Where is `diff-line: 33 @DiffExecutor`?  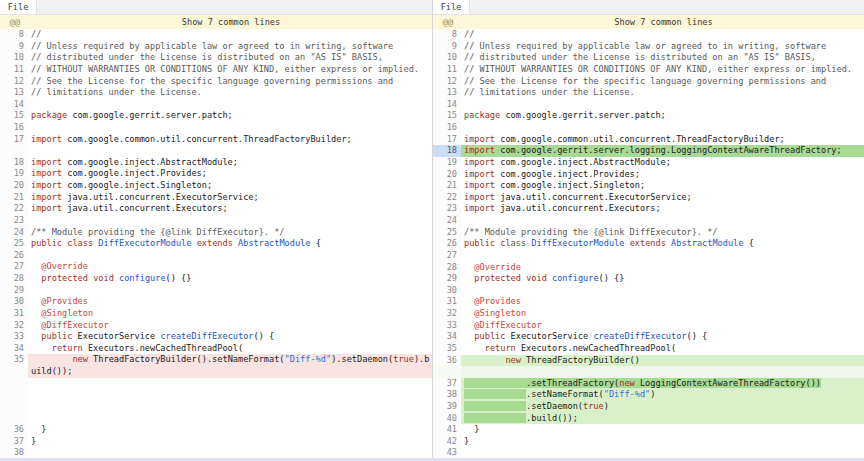
diff-line: 33 @DiffExecutor is located at coordinates (648, 326).